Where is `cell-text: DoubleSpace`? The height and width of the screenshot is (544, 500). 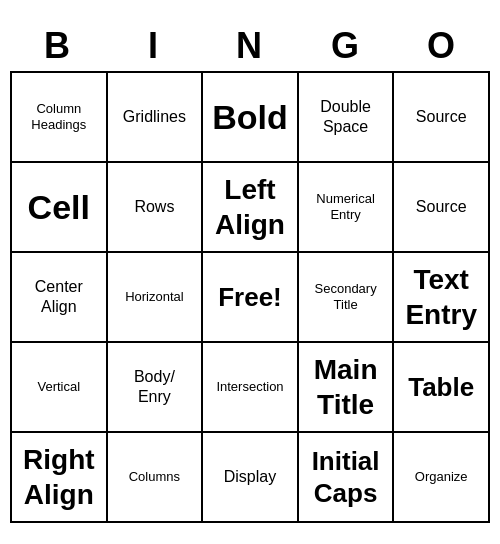
cell-text: DoubleSpace is located at coordinates (346, 117).